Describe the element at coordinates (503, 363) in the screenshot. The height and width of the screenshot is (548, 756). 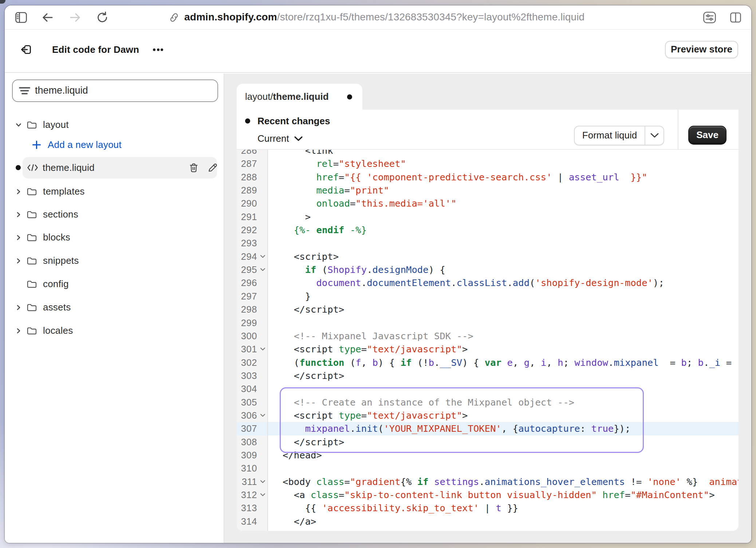
I see `code-line-302: (function (f, b) { if (!b.__SV) { var e,…` at that location.